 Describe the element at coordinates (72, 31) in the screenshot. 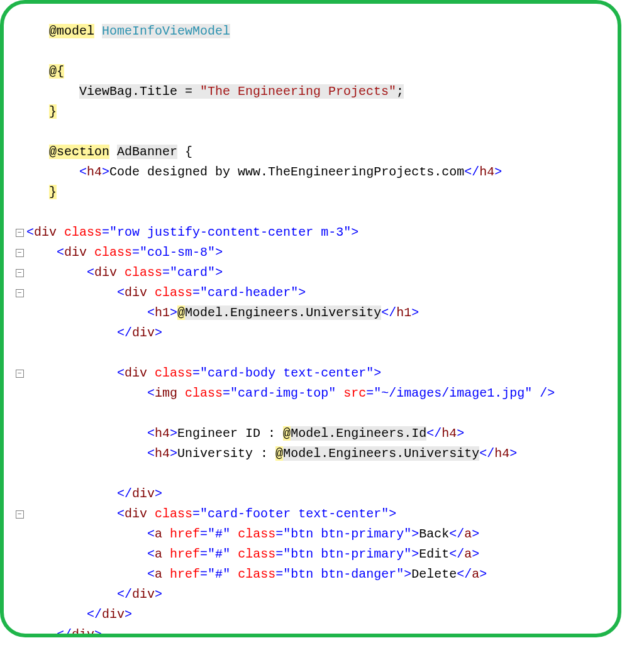

I see `razor-model-keyword: @model` at that location.